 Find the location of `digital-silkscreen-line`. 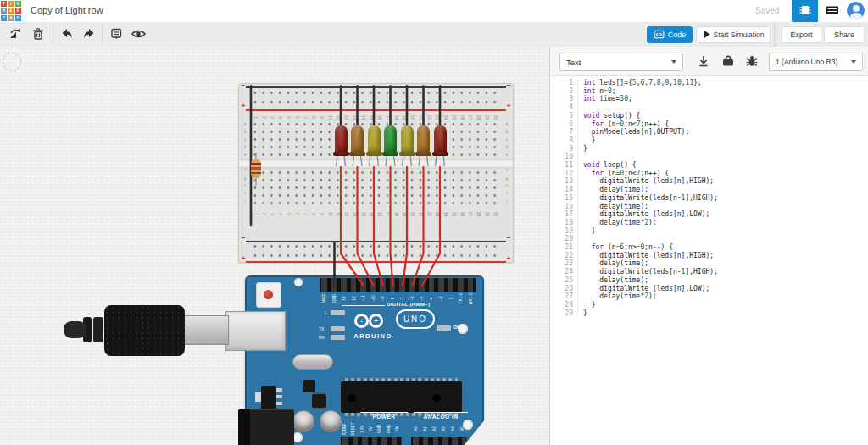

digital-silkscreen-line is located at coordinates (363, 305).